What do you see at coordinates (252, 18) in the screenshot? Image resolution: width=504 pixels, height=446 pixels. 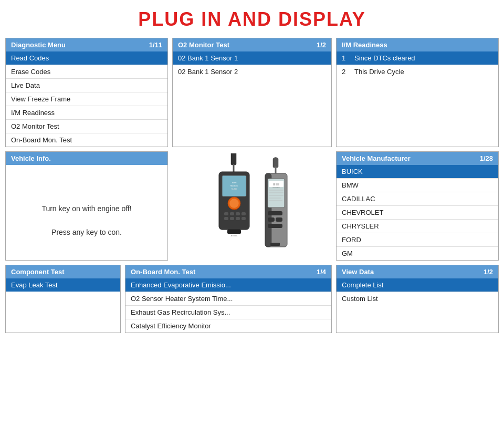 I see `page-header: PLUG IN AND DISPLAY` at bounding box center [252, 18].